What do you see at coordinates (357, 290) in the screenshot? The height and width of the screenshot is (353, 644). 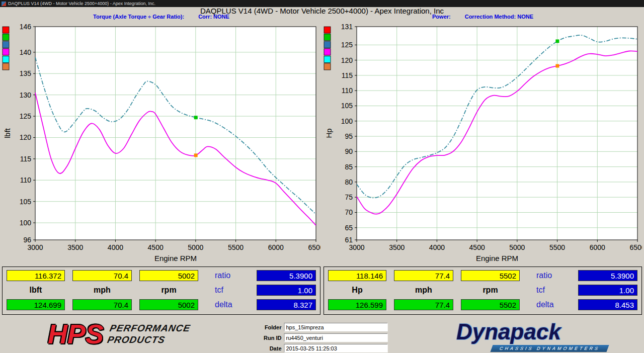 I see `power-unit-label: Hp` at bounding box center [357, 290].